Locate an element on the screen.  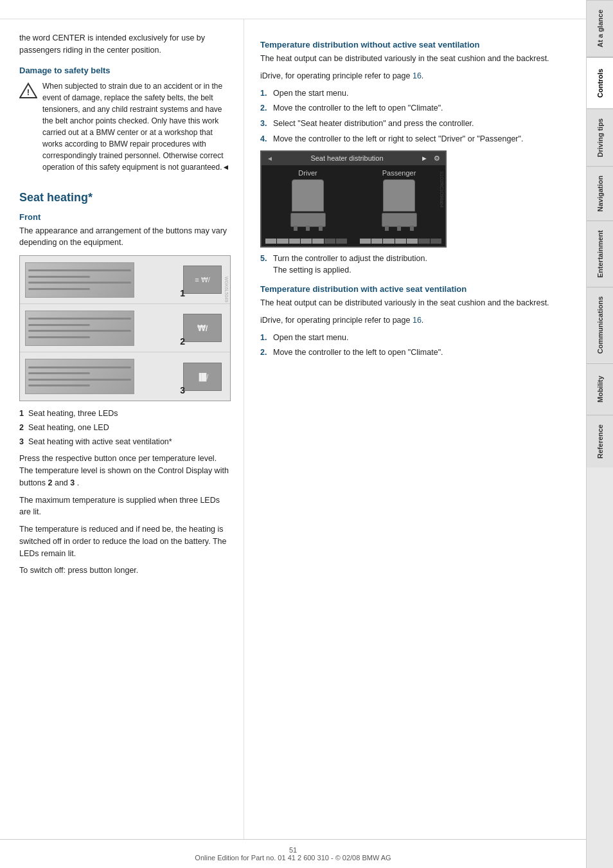
damage-section-title: Damage to safety belts is located at coordinates (125, 71).